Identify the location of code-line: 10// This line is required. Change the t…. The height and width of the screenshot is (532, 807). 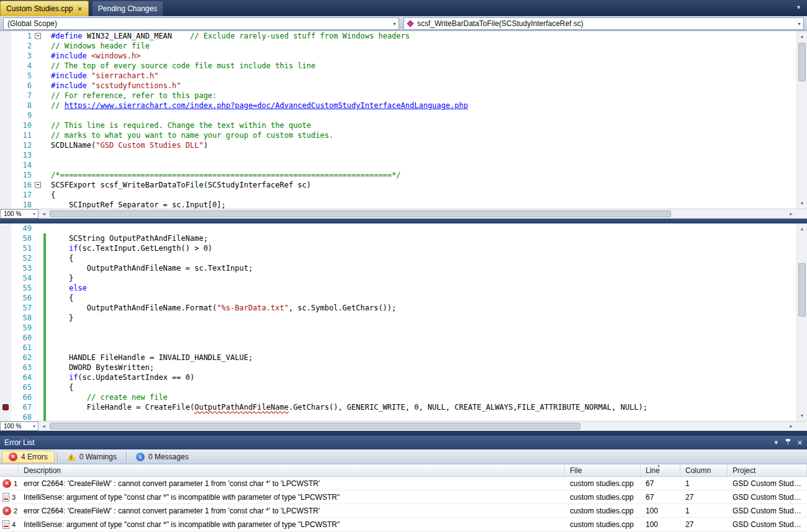
(399, 125).